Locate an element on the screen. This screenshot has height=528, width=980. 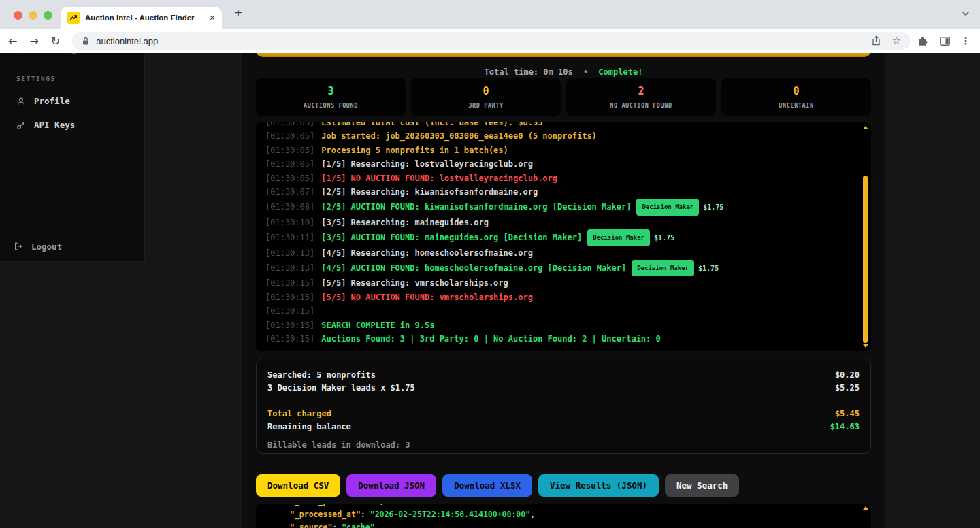
stat-value: 3 is located at coordinates (331, 91).